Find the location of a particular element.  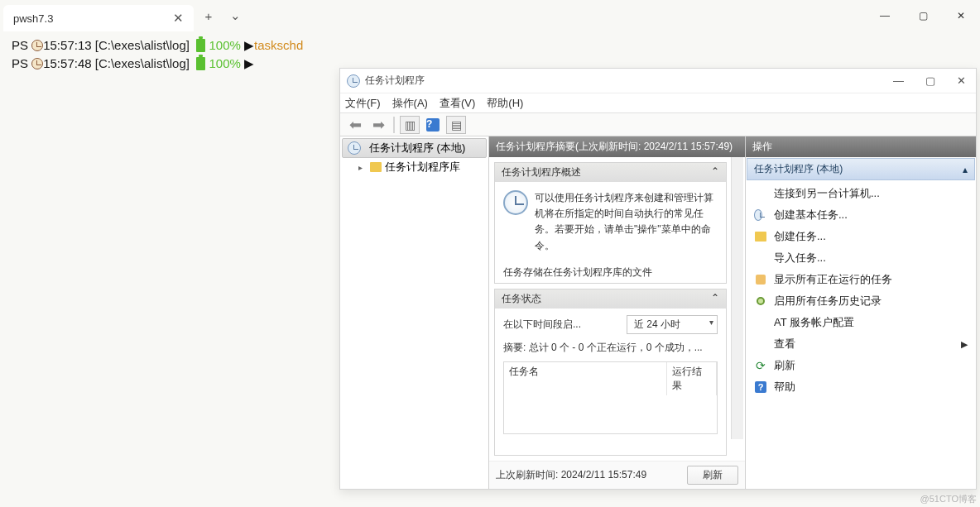

summary-header: 任务计划程序摘要(上次刷新时间: 2024/2/11 15:57:49) is located at coordinates (617, 147).